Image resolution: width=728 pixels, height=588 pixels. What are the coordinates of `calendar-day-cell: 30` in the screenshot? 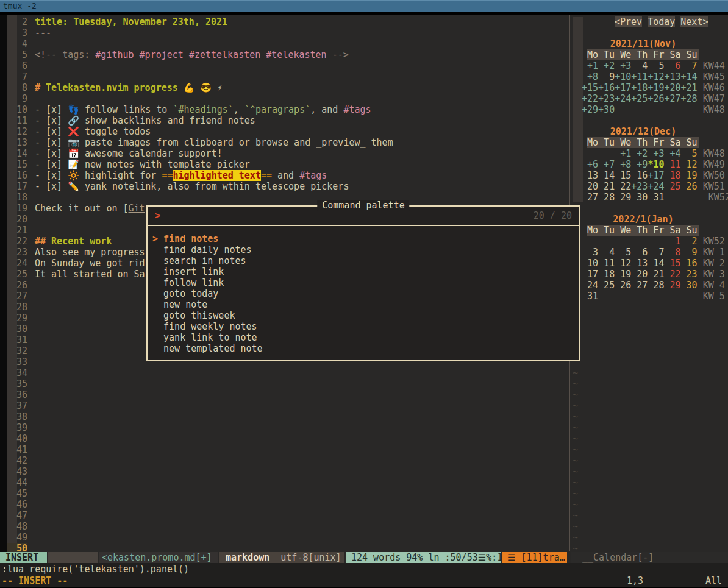 It's located at (689, 285).